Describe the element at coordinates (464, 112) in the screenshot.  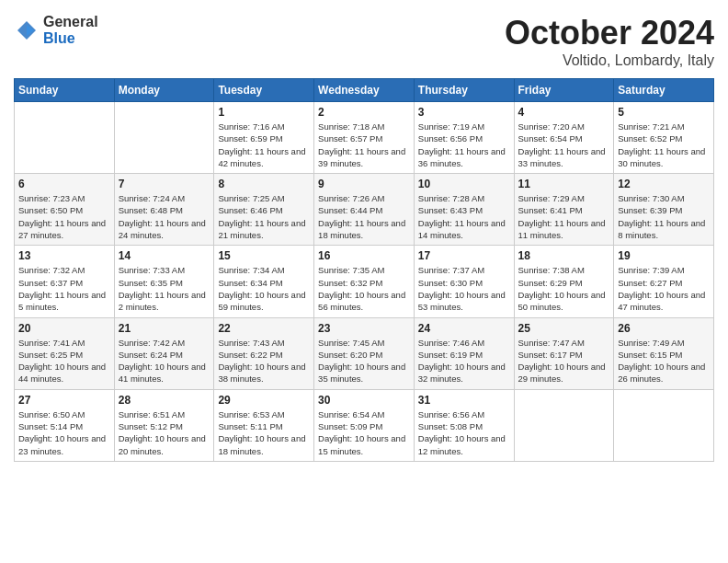
I see `day-number: 3` at that location.